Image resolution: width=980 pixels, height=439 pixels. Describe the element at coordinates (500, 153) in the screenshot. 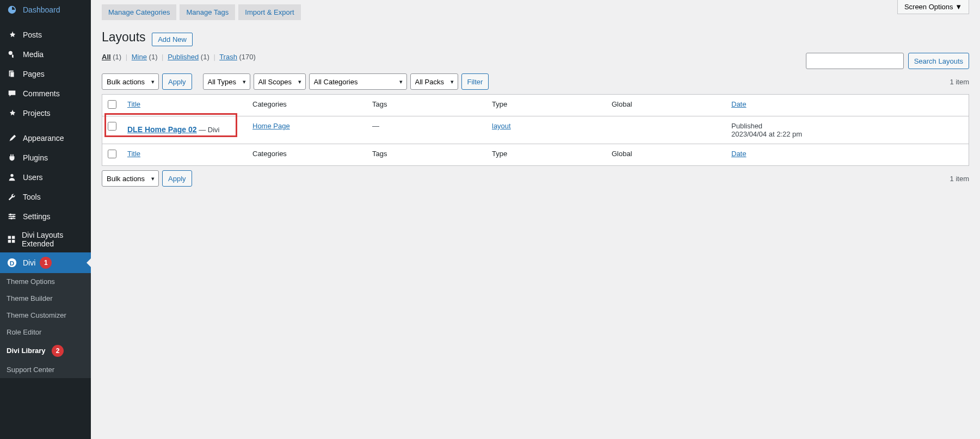

I see `col-type-footer: Type` at that location.